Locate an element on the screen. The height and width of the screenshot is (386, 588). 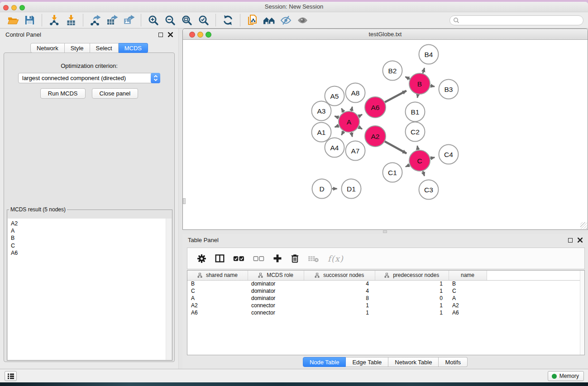
import-table-button is located at coordinates (71, 20).